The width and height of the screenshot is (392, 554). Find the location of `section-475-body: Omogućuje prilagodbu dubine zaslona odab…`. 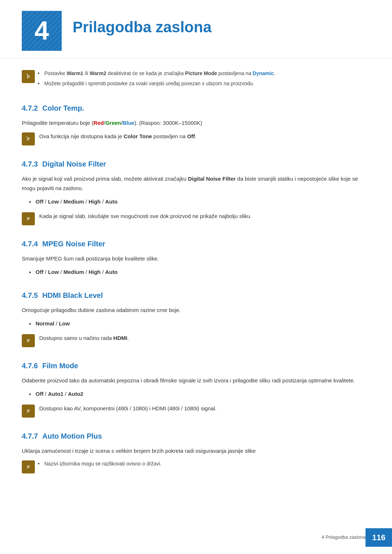

section-475-body: Omogućuje prilagodbu dubine zaslona odab… is located at coordinates (196, 310).